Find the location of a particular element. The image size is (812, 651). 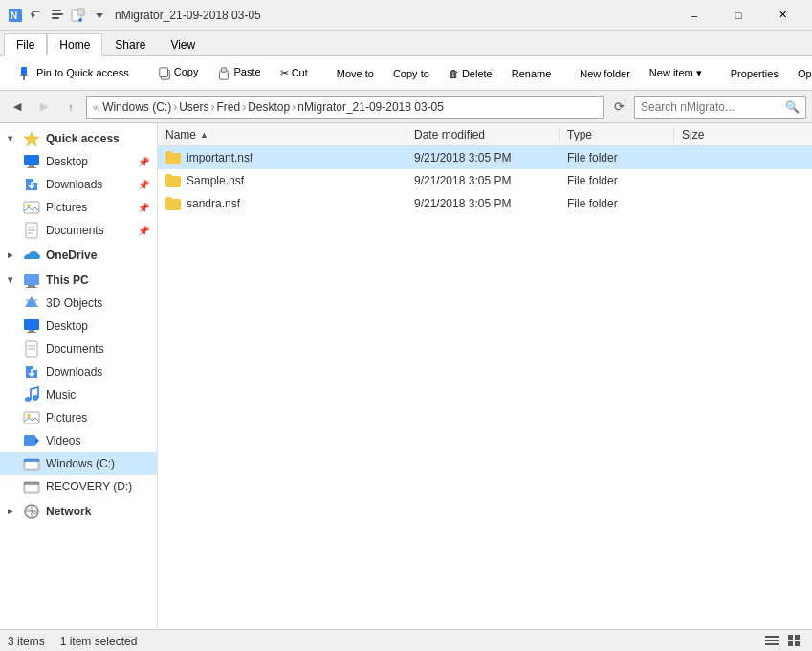

undo-icon is located at coordinates (36, 15).